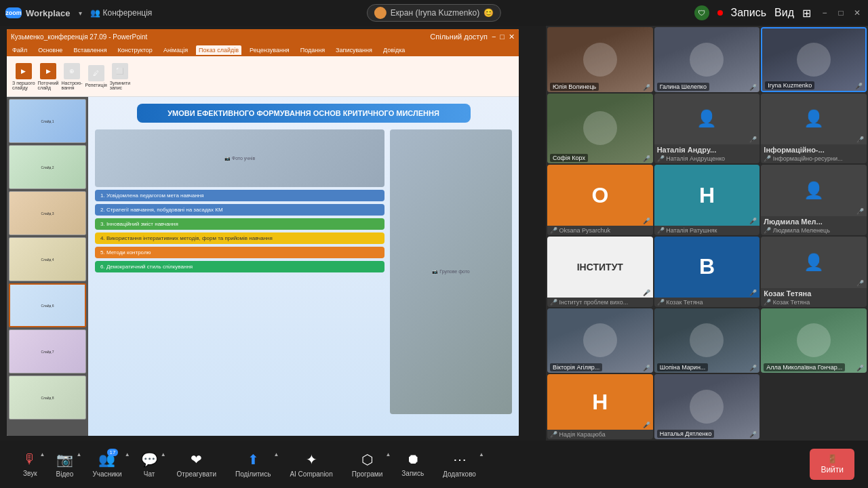 This screenshot has width=868, height=488. What do you see at coordinates (313, 50) in the screenshot?
I see `ppt-tab-view: Подання` at bounding box center [313, 50].